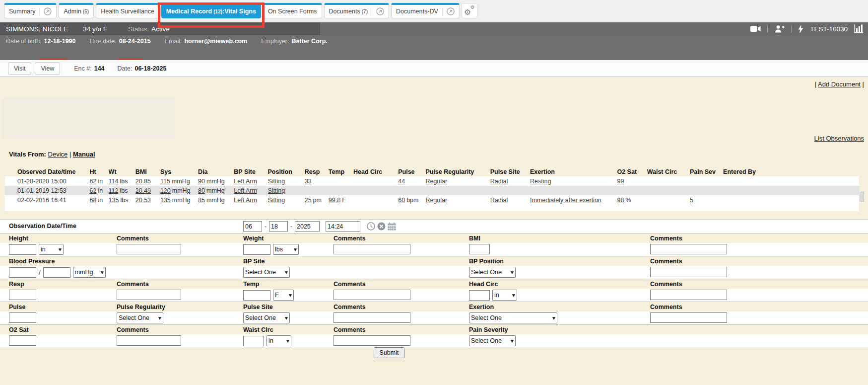 This screenshot has height=385, width=868. What do you see at coordinates (492, 341) in the screenshot?
I see `pain-severity-select: Select One` at bounding box center [492, 341].